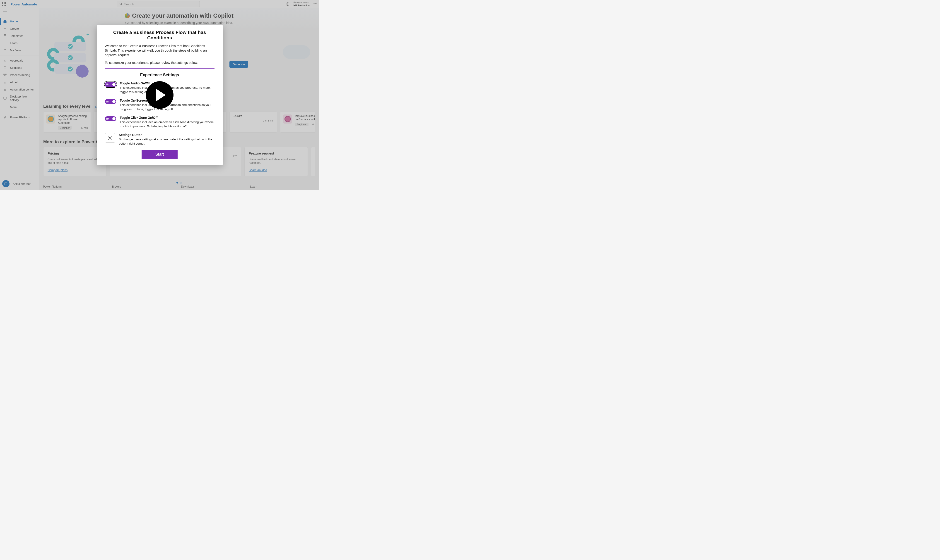  I want to click on setting-settingsbtn: Settings ButtonTo change these settings …, so click(160, 140).